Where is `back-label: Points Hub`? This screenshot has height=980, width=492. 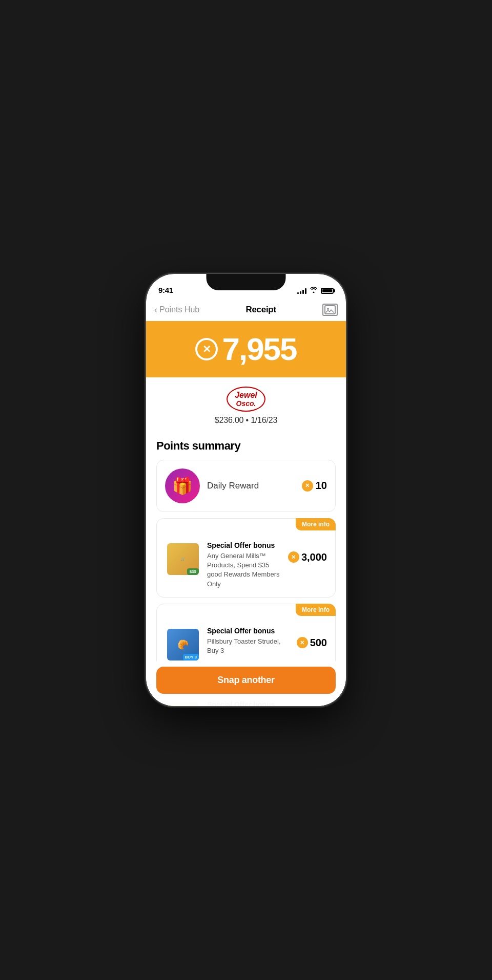
back-label: Points Hub is located at coordinates (179, 310).